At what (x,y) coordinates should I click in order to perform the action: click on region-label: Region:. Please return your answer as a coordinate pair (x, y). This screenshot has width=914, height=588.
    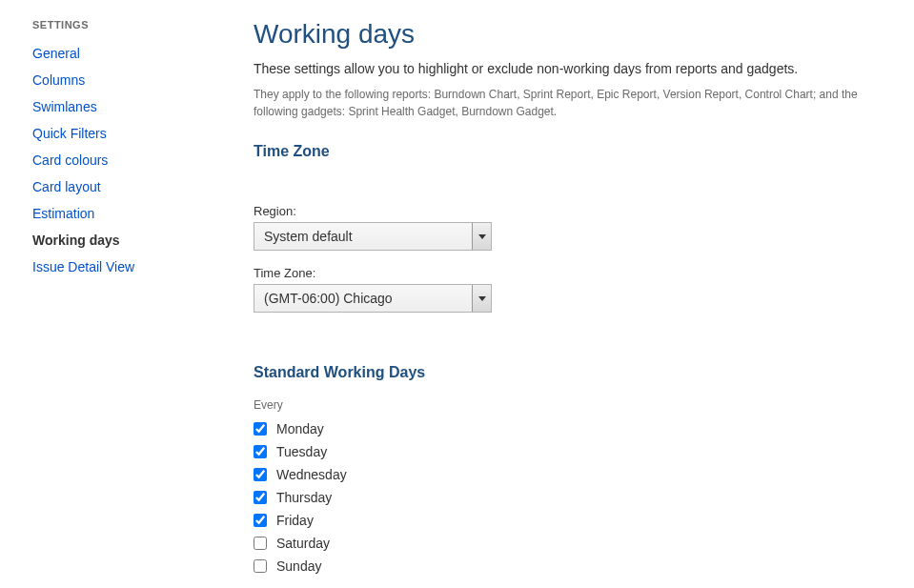
    Looking at the image, I should click on (578, 212).